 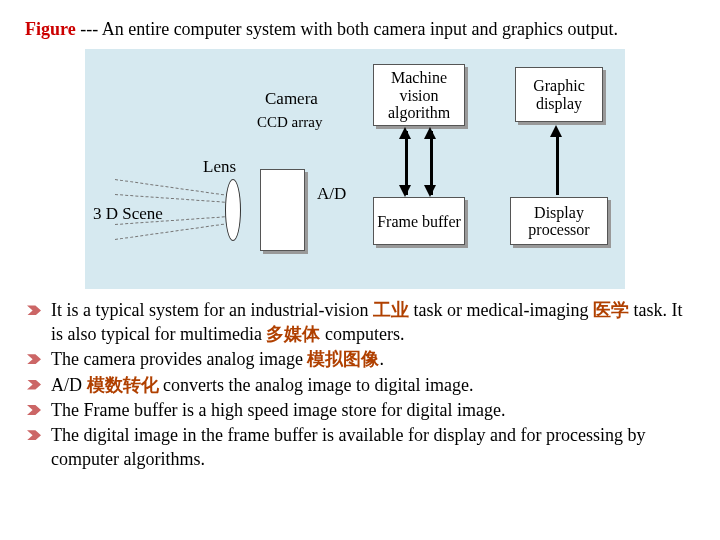 What do you see at coordinates (233, 210) in the screenshot?
I see `lens-icon` at bounding box center [233, 210].